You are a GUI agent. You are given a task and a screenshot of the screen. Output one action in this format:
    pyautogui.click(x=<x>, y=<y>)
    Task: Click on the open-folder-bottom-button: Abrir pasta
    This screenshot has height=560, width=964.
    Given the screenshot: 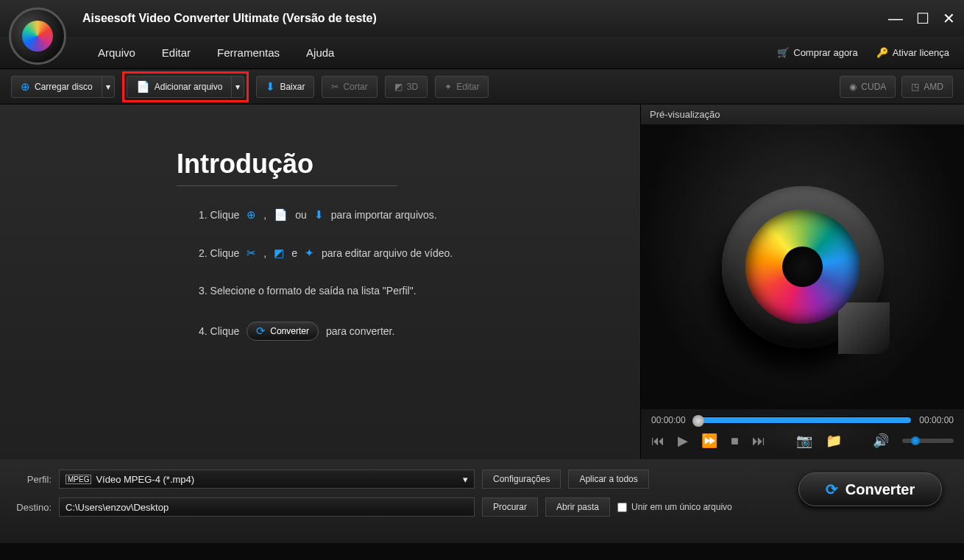 What is the action you would take?
    pyautogui.click(x=578, y=507)
    